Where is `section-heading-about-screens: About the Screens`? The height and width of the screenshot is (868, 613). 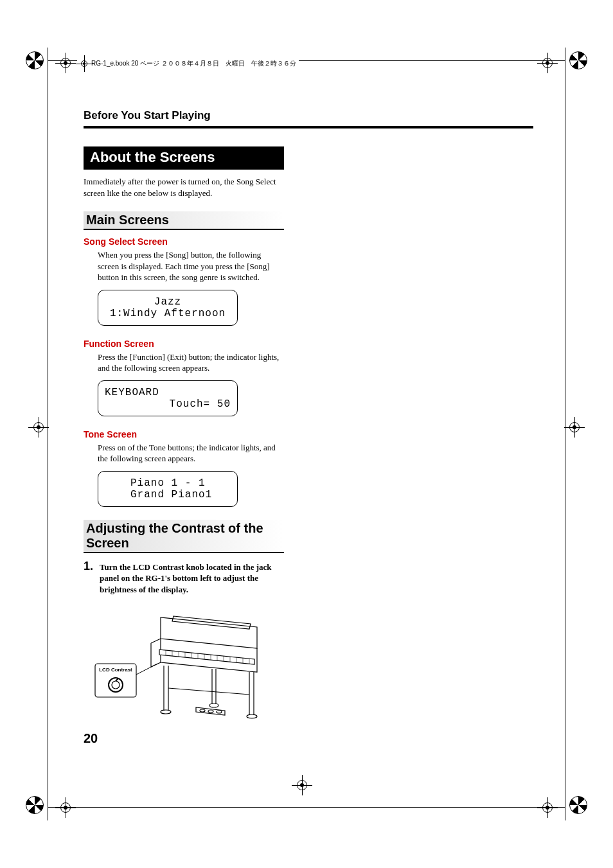 section-heading-about-screens: About the Screens is located at coordinates (184, 158).